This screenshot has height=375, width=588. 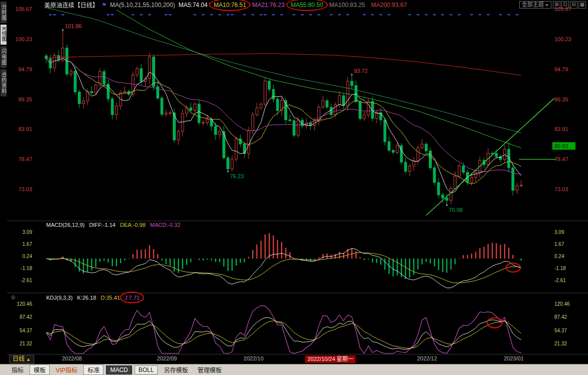 What do you see at coordinates (102, 225) in the screenshot?
I see `indicator-value-label: DIFF:-1.14` at bounding box center [102, 225].